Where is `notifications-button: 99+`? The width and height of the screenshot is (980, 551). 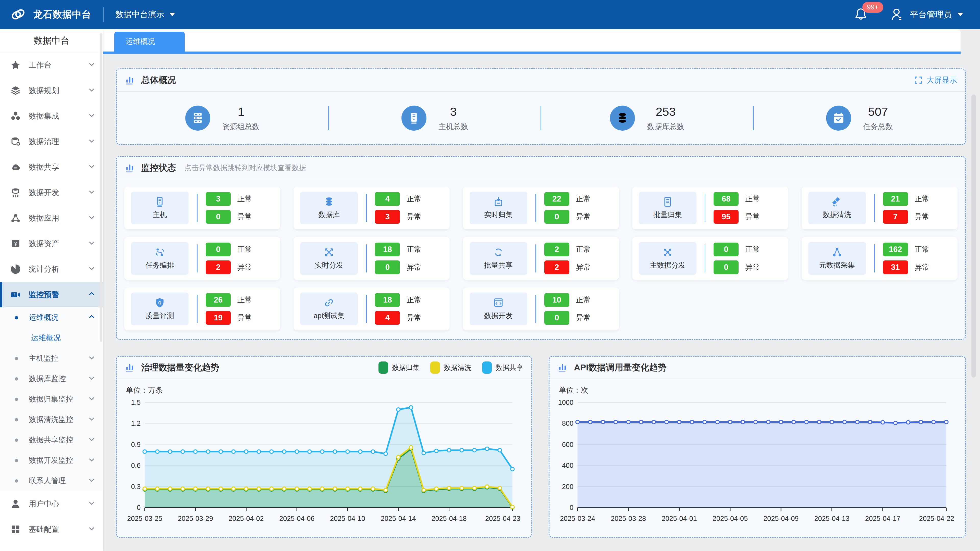 notifications-button: 99+ is located at coordinates (861, 14).